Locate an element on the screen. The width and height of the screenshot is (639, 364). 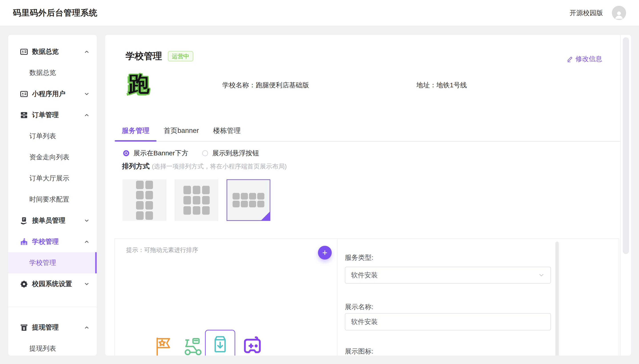
grid-4x2-icon is located at coordinates (249, 200).